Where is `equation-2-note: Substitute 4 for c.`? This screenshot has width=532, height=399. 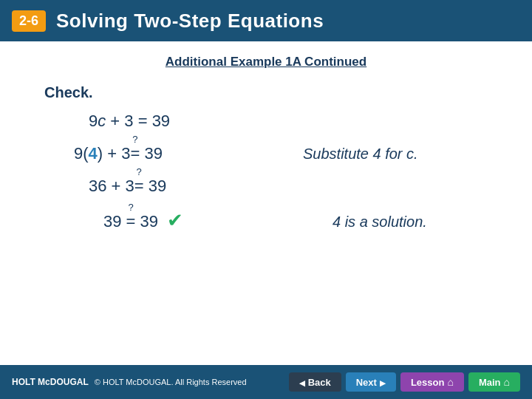
equation-2-note: Substitute 4 for c. is located at coordinates (361, 154).